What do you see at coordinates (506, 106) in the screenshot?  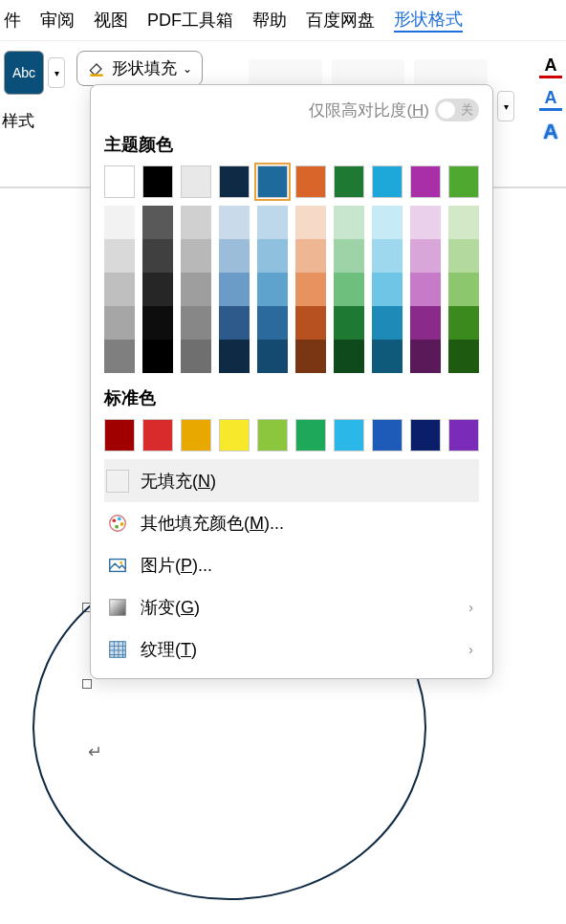 I see `text-style-dropdown: ▾` at bounding box center [506, 106].